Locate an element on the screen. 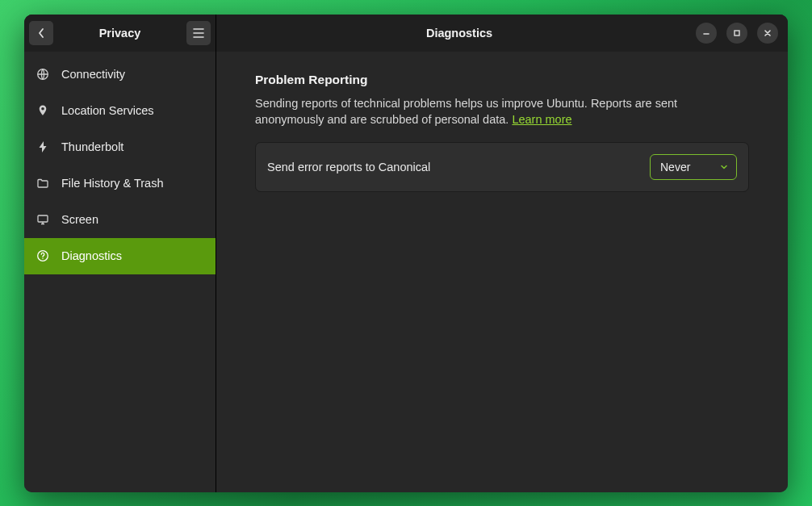 This screenshot has height=506, width=812. page-title: Diagnostics is located at coordinates (459, 33).